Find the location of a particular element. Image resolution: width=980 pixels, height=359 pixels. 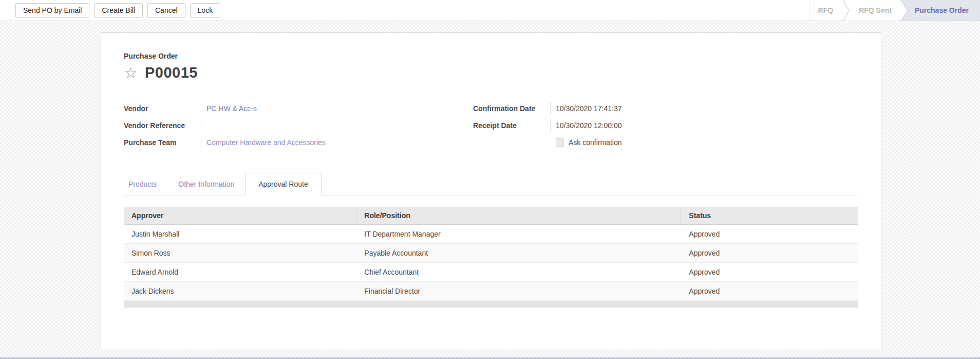

field-groups: Vendor PC HW & Acc-s Vendor Reference Pu… is located at coordinates (491, 125).